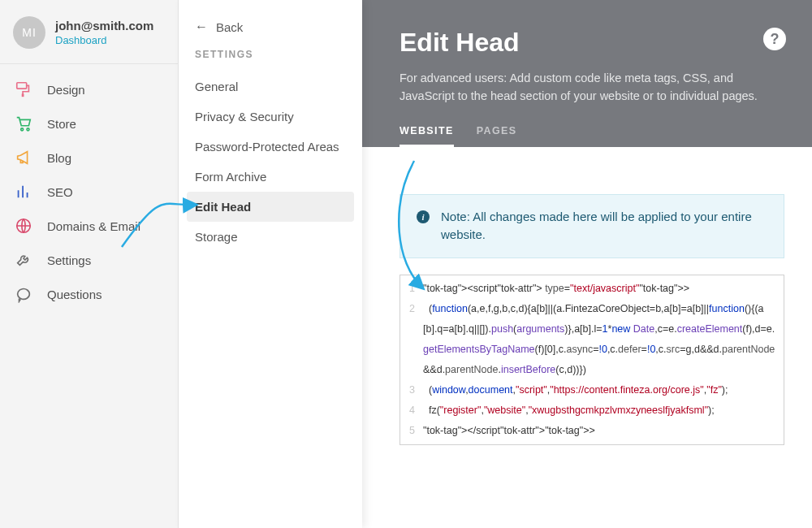  Describe the element at coordinates (94, 226) in the screenshot. I see `nav-item-label: Domains & Email` at that location.